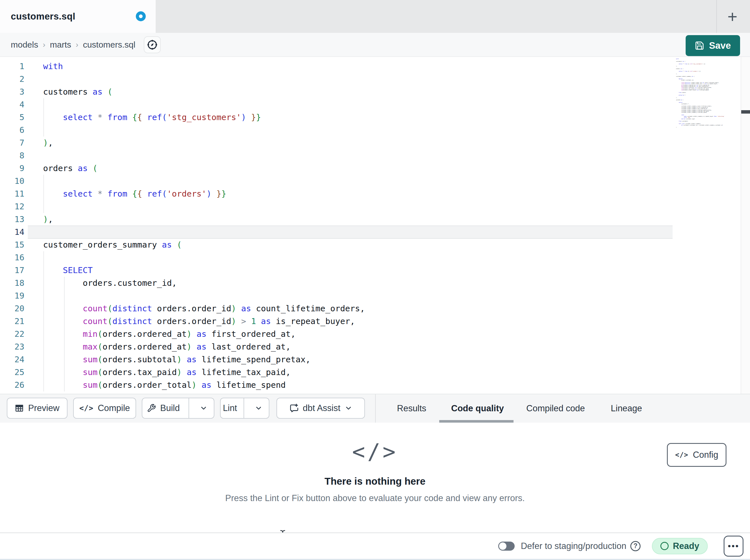 Image resolution: width=750 pixels, height=560 pixels. Describe the element at coordinates (477, 409) in the screenshot. I see `tab-code-quality: Code quality` at that location.